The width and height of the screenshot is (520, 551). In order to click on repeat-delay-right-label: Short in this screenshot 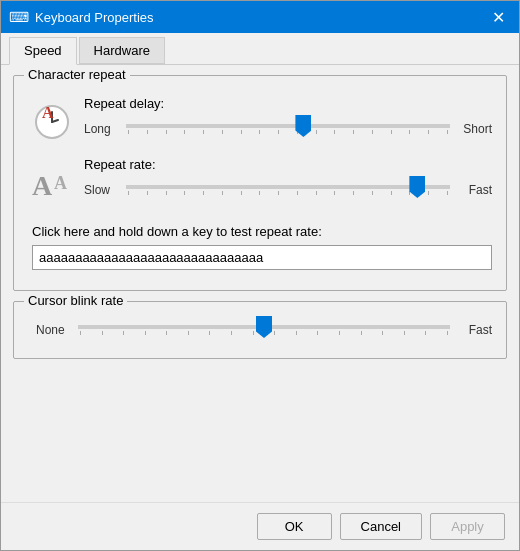, I will do `click(474, 129)`.